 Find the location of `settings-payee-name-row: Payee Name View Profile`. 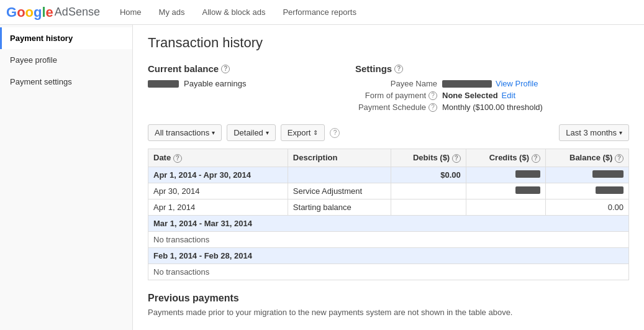

settings-payee-name-row: Payee Name View Profile is located at coordinates (492, 83).